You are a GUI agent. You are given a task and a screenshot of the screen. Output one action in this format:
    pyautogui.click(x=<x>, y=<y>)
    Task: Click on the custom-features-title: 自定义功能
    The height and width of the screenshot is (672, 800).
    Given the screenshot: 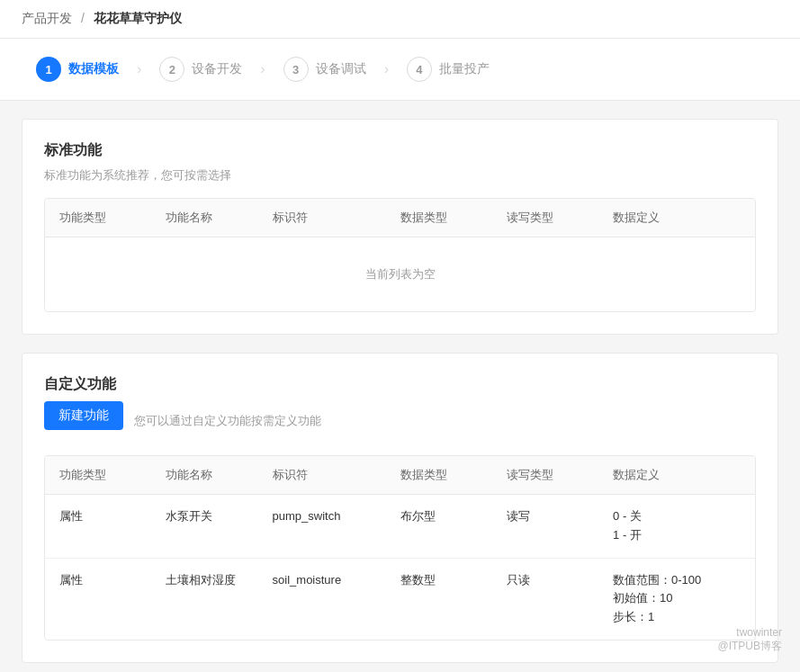 What is the action you would take?
    pyautogui.click(x=400, y=385)
    